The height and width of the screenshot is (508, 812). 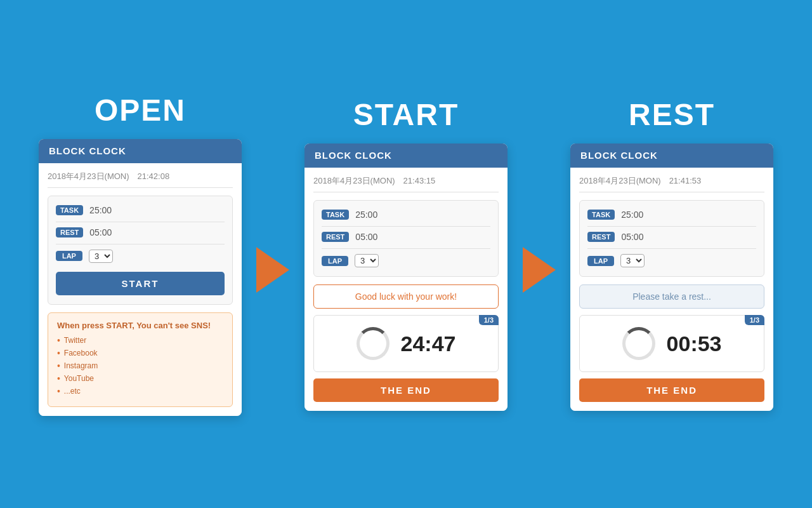 What do you see at coordinates (539, 270) in the screenshot?
I see `arrow2-container` at bounding box center [539, 270].